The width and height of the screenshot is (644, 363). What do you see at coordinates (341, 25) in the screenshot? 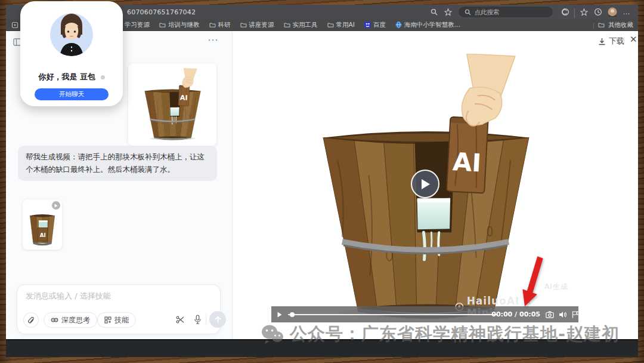
I see `bookmark-item: 常用AI` at bounding box center [341, 25].